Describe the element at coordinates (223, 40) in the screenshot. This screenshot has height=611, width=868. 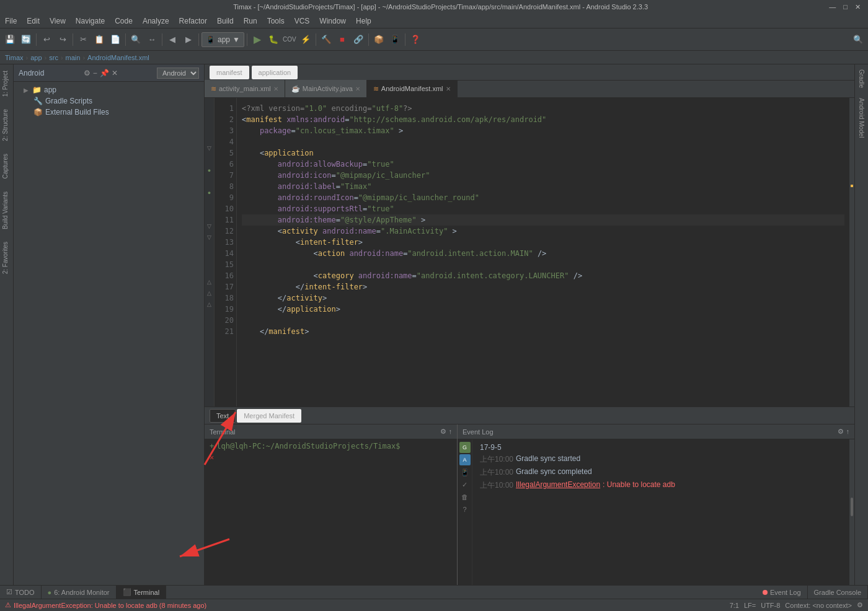
I see `app-dropdown: 📱 app ▼` at that location.